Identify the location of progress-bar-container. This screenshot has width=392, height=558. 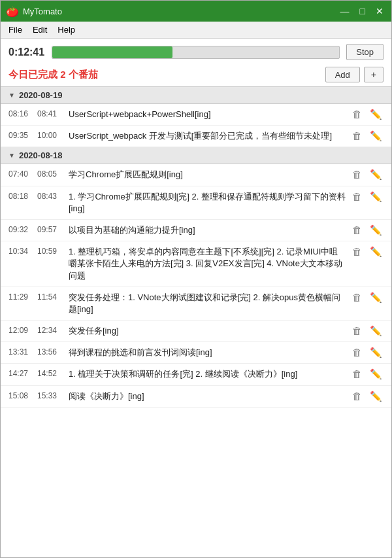
(196, 52).